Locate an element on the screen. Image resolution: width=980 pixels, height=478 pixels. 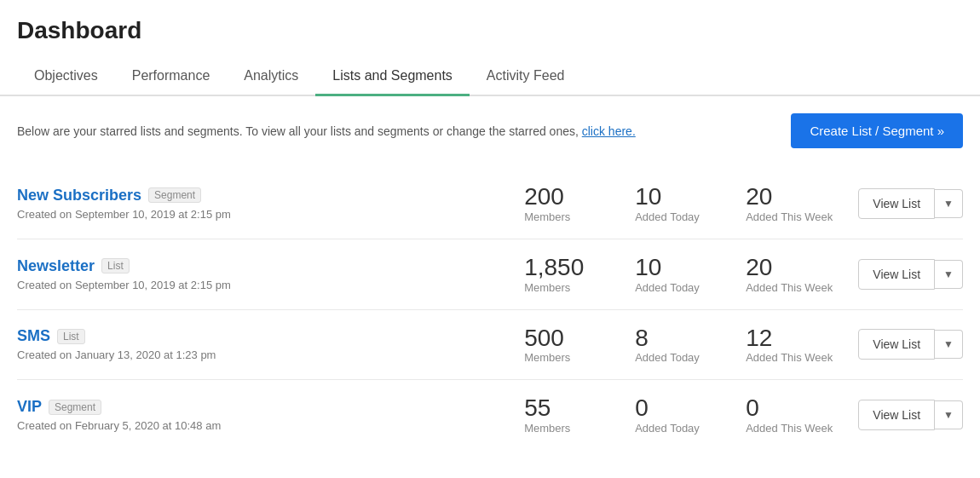
list-created-sms: Created on January 13, 2020 at 1:23 pm is located at coordinates (271, 354).